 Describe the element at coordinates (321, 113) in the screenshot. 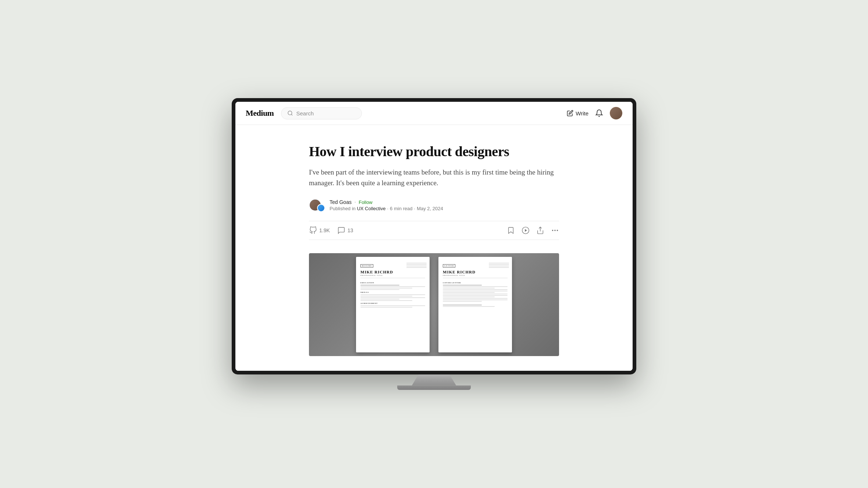

I see `search-bar: Search` at that location.